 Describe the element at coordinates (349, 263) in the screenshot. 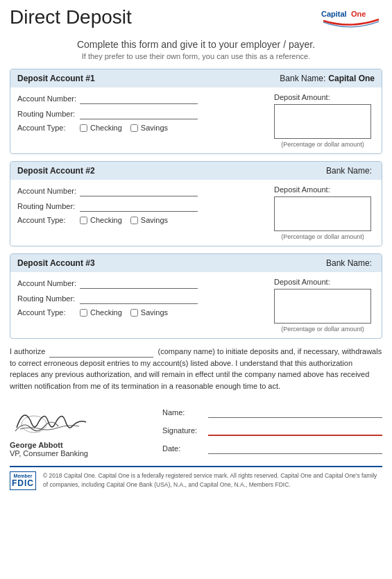

I see `bank-name-label-3: Bank Name:` at that location.